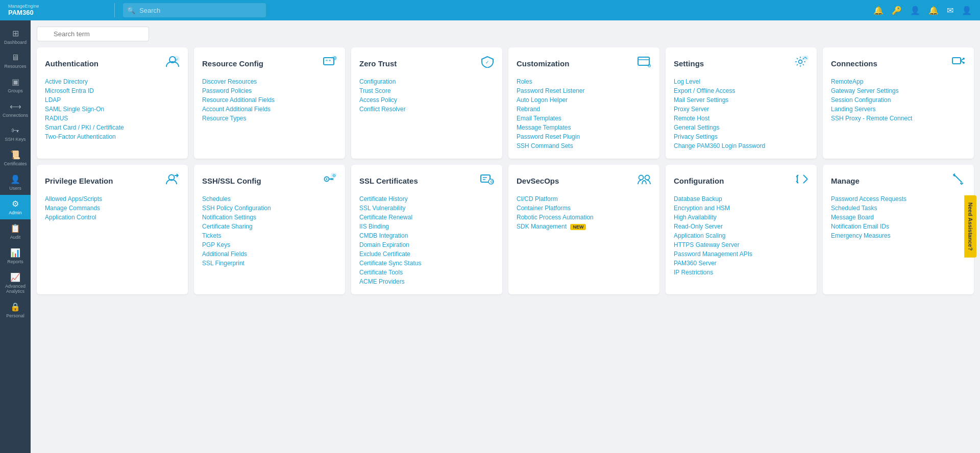 The image size is (980, 453). I want to click on link-account-additional-fields: Account Additional Fields, so click(270, 109).